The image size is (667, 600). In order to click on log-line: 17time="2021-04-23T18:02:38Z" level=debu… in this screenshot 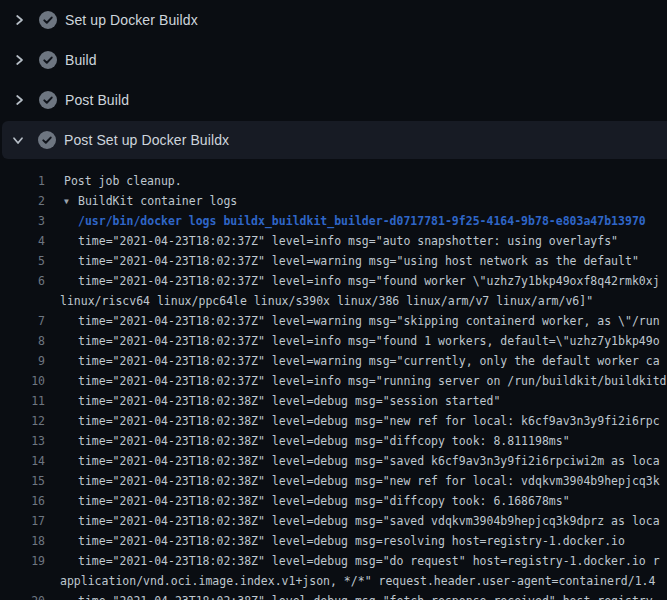, I will do `click(334, 521)`.